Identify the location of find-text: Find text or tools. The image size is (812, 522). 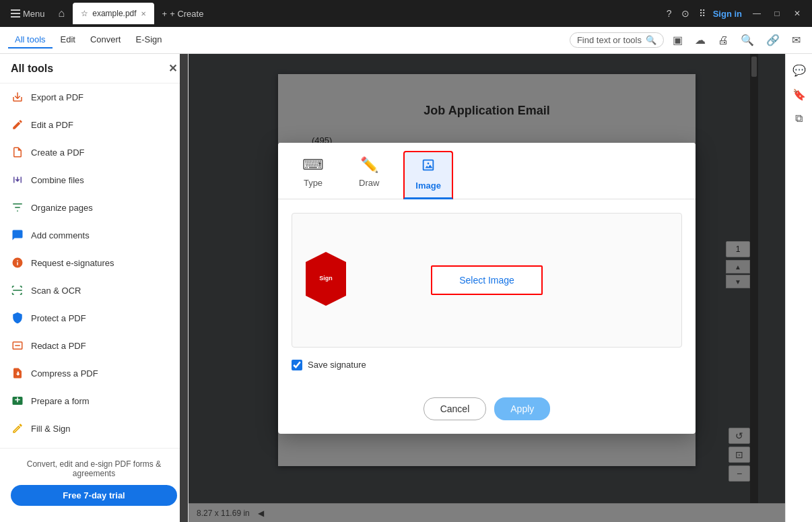
(609, 40).